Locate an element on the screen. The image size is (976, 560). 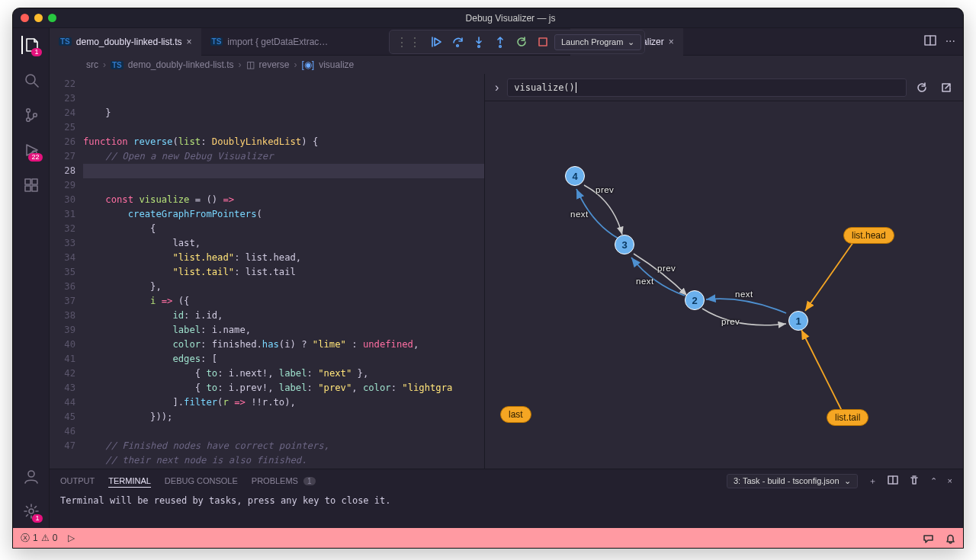
breadcrumb-sym: visualize is located at coordinates (336, 65).